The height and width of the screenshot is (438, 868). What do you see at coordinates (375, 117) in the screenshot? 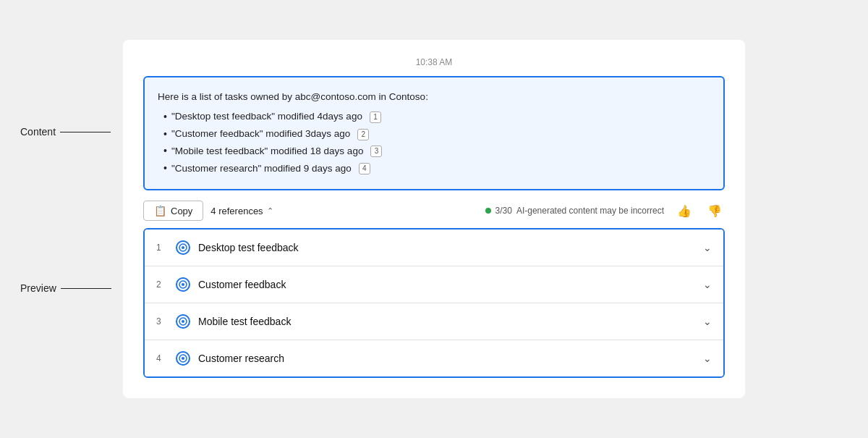
I see `ref-badge-1: 1` at bounding box center [375, 117].